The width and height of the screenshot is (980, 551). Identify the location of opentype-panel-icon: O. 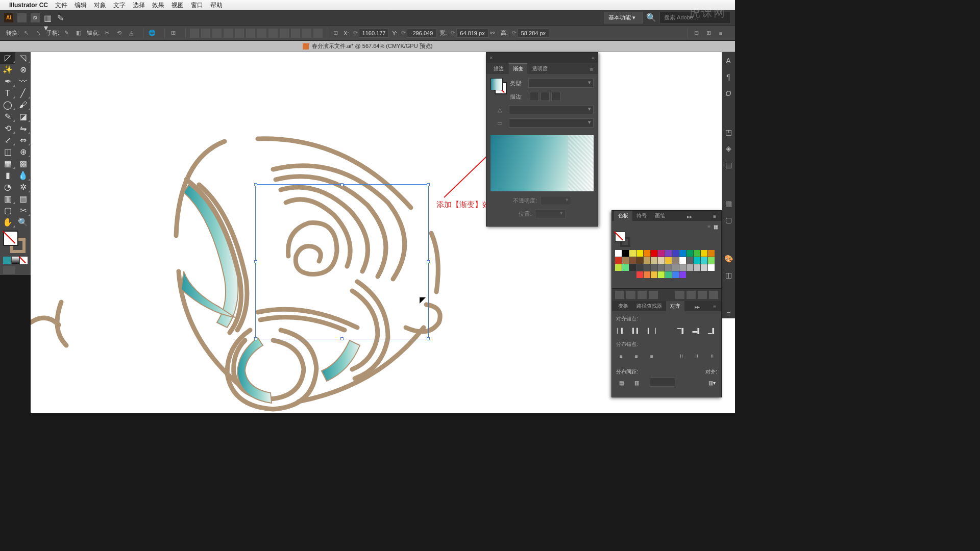
(728, 93).